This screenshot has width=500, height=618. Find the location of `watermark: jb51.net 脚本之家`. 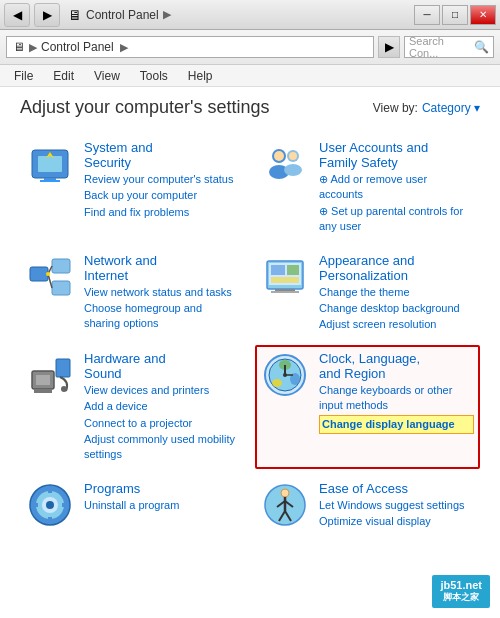

watermark: jb51.net 脚本之家 is located at coordinates (461, 592).